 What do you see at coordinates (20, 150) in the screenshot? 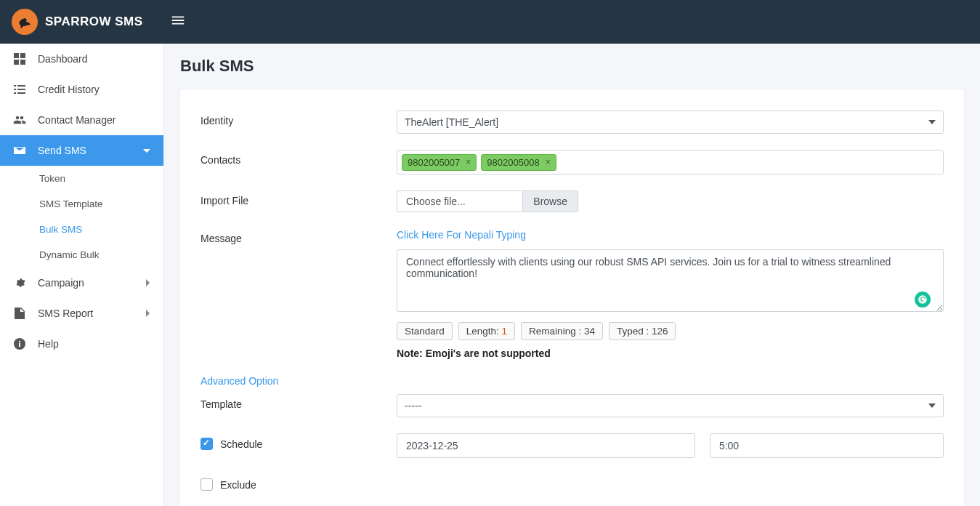
I see `envelope-icon` at bounding box center [20, 150].